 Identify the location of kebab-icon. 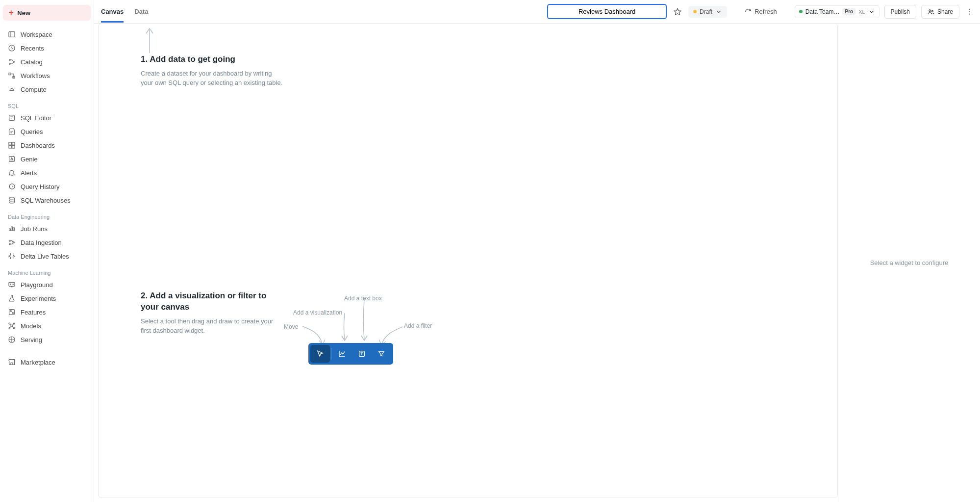
(969, 12).